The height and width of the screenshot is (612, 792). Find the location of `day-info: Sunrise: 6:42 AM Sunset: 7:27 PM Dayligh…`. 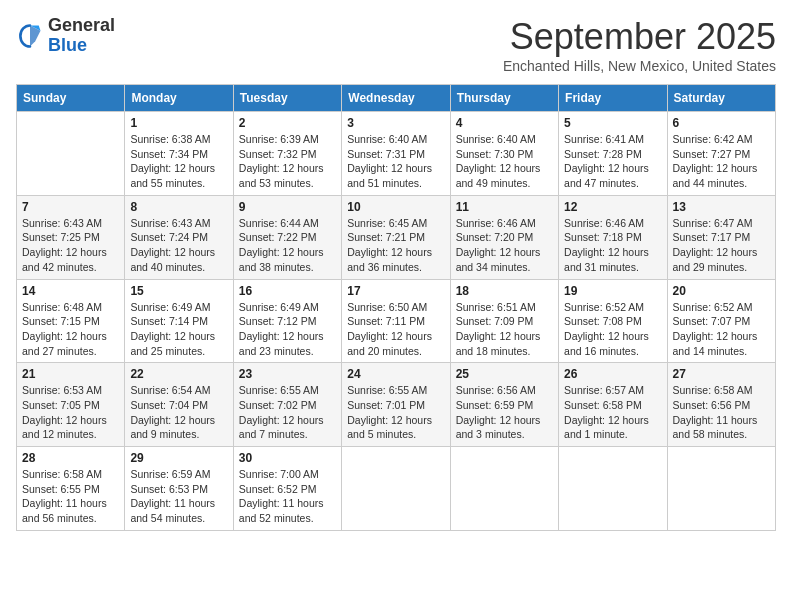

day-info: Sunrise: 6:42 AM Sunset: 7:27 PM Dayligh… is located at coordinates (722, 162).